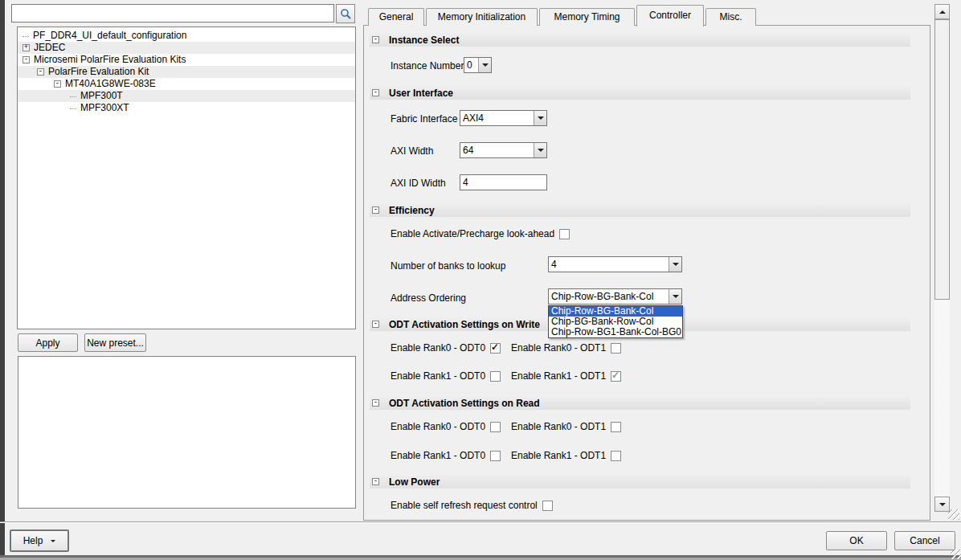 The width and height of the screenshot is (961, 560). Describe the element at coordinates (186, 108) in the screenshot. I see `tree-item-mpf300xt: MPF300XT` at that location.